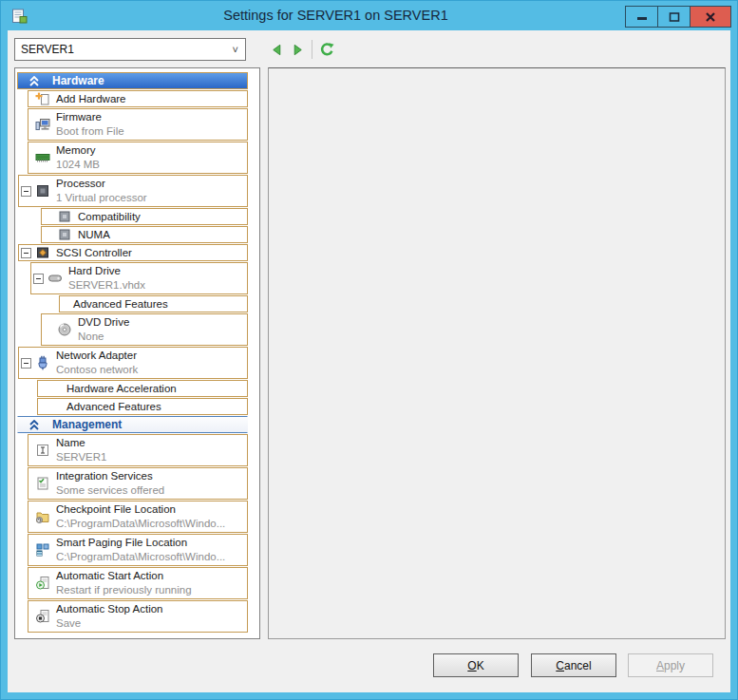  What do you see at coordinates (138, 124) in the screenshot?
I see `sidebar-item-firmware: Firmware Boot from File` at bounding box center [138, 124].